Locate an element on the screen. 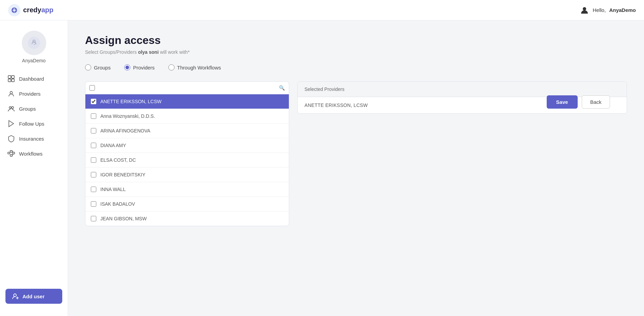 This screenshot has height=316, width=644. provider-list-box: 🔍 ANETTE ERIKSSON, LCSW Anna Woznyanski,… is located at coordinates (187, 154).